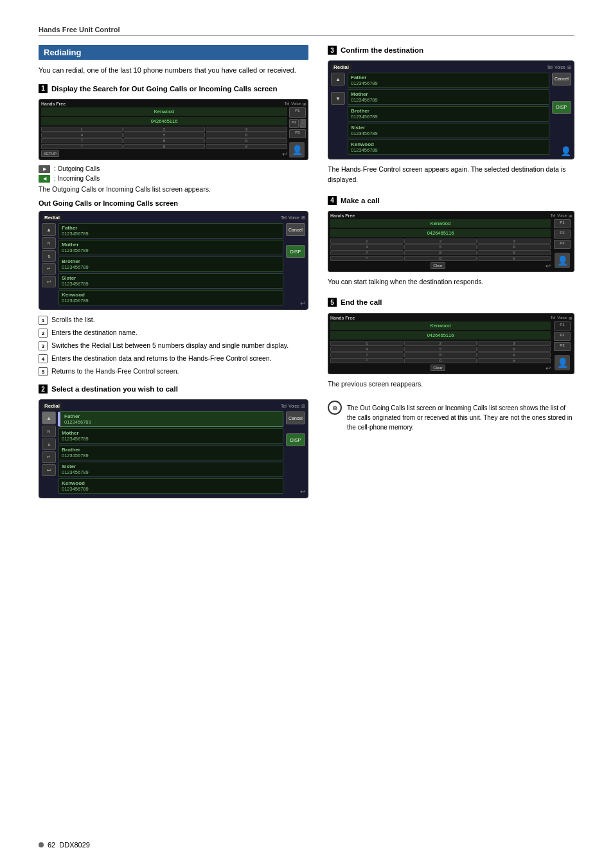  I want to click on outgoing-label: : Outgoing Calls, so click(77, 168).